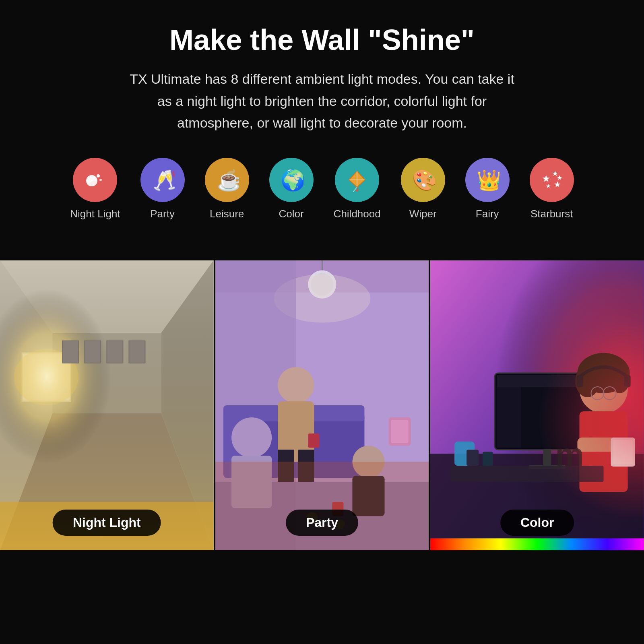 The height and width of the screenshot is (644, 644). Describe the element at coordinates (357, 189) in the screenshot. I see `mode-childhood: Childhood` at that location.